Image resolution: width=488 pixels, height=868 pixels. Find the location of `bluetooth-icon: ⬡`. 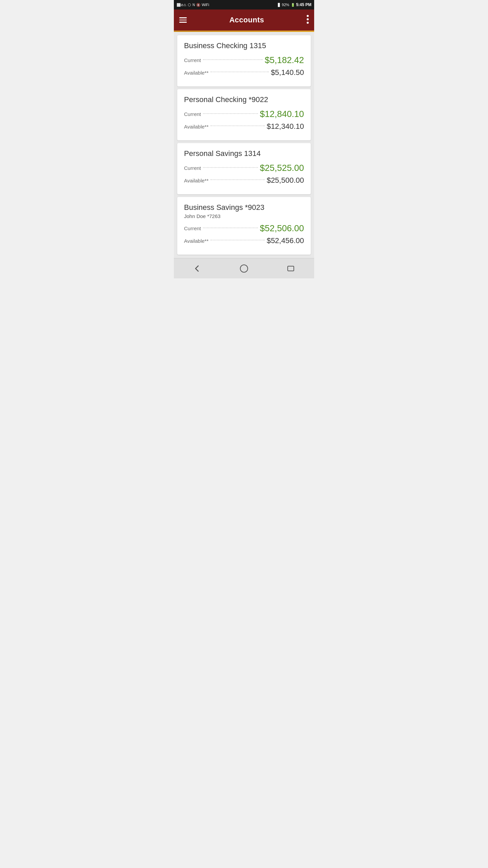

bluetooth-icon: ⬡ is located at coordinates (189, 5).